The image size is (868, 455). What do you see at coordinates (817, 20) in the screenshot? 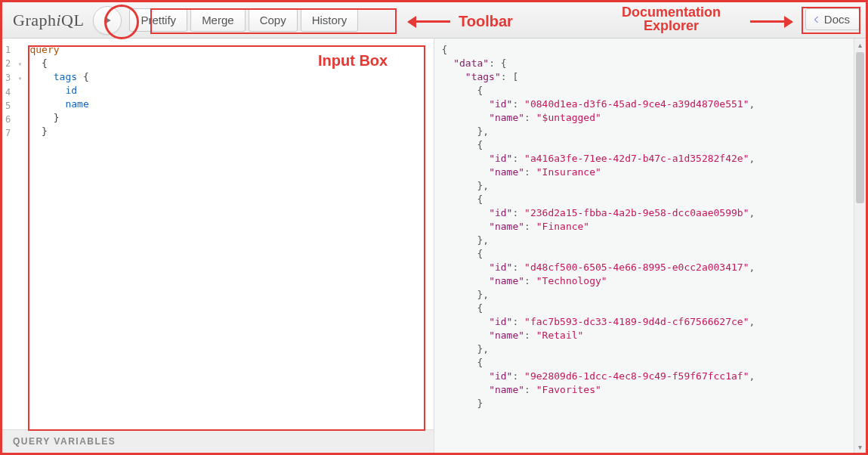
I see `chevron-left-icon` at bounding box center [817, 20].